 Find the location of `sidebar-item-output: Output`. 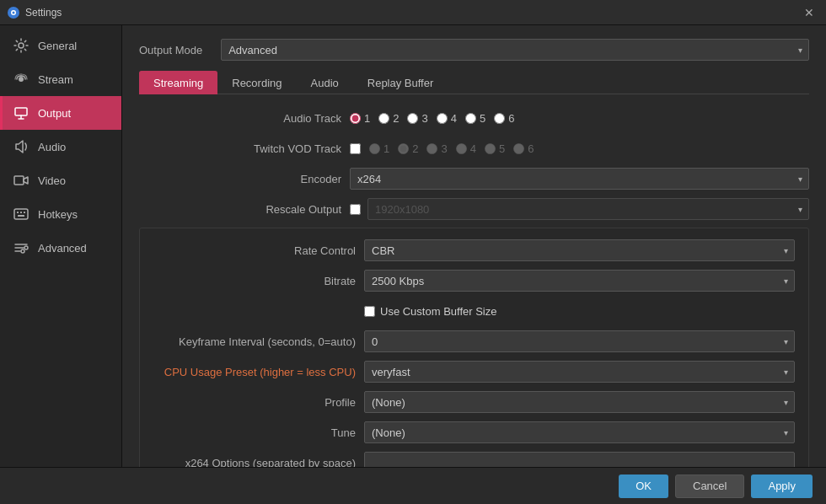

sidebar-item-output: Output is located at coordinates (61, 113).